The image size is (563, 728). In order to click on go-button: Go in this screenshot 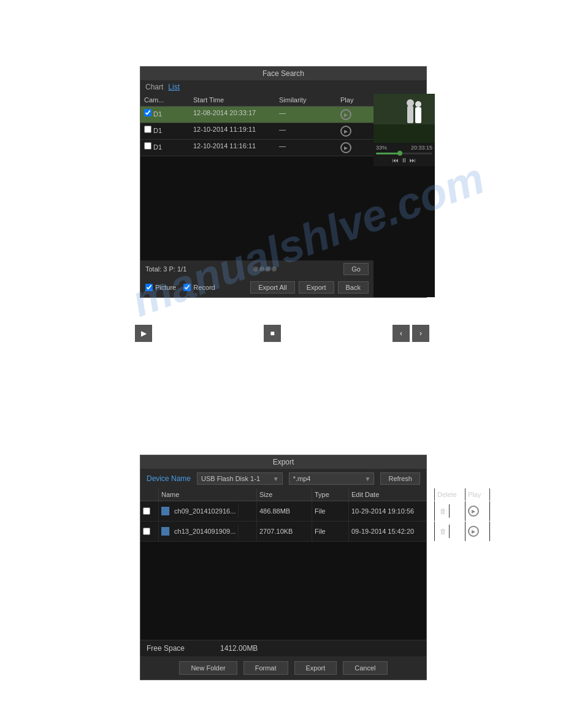, I will do `click(356, 269)`.